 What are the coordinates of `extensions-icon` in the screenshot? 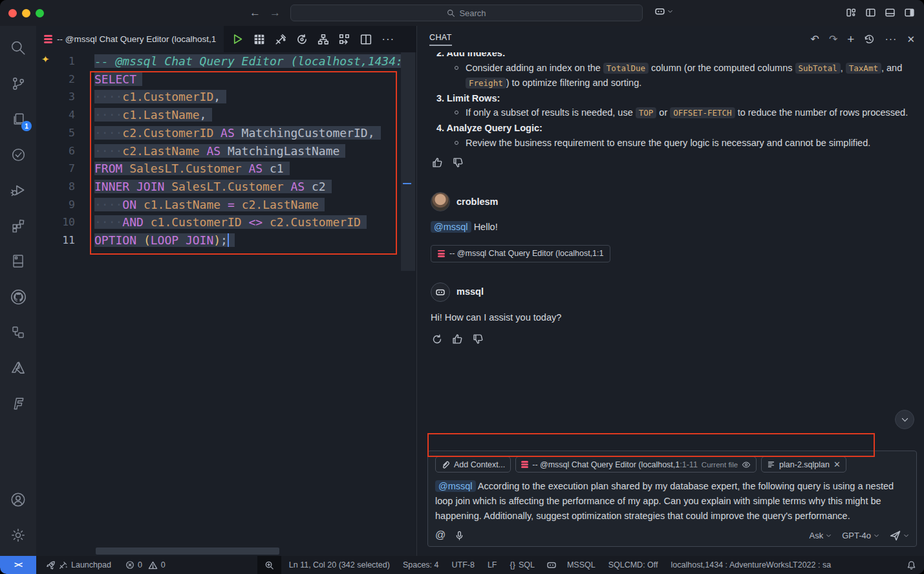 It's located at (18, 226).